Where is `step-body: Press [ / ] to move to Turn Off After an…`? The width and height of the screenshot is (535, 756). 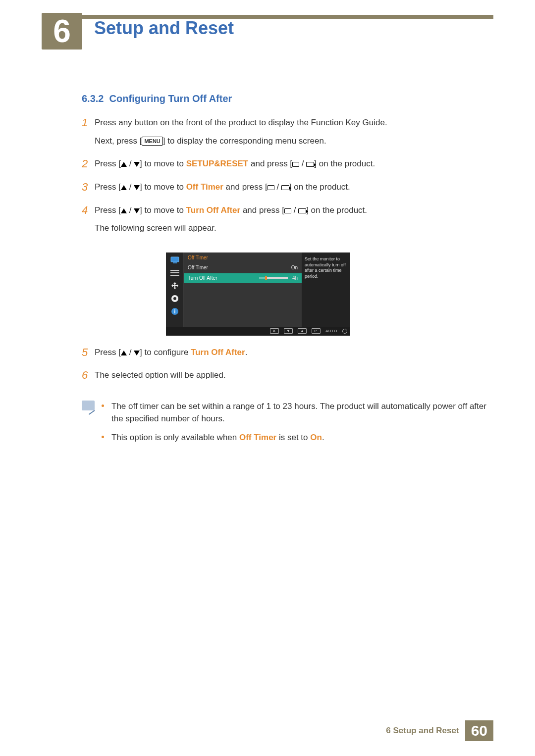 step-body: Press [ / ] to move to Turn Off After an… is located at coordinates (293, 223).